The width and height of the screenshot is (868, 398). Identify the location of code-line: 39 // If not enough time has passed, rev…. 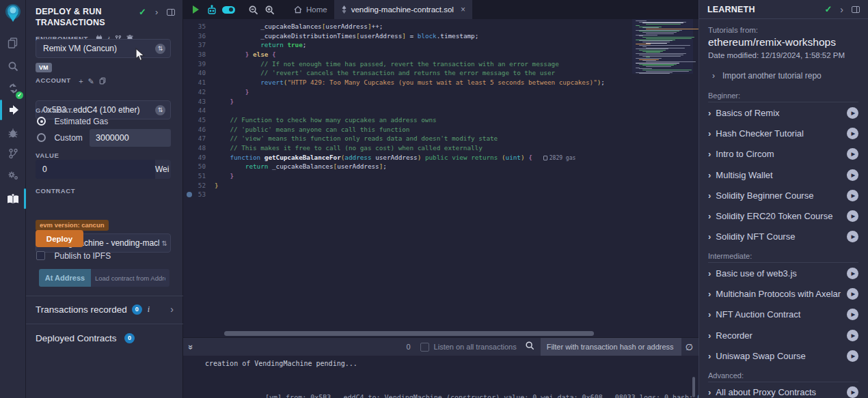
(441, 64).